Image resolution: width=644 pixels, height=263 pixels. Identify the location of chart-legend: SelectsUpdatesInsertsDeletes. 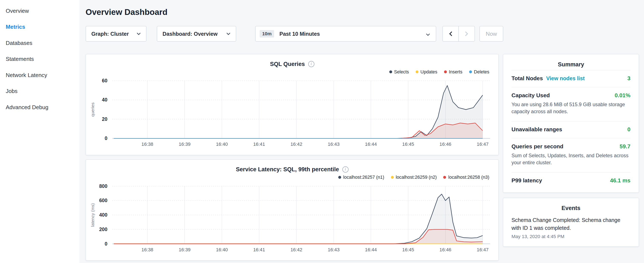
(292, 71).